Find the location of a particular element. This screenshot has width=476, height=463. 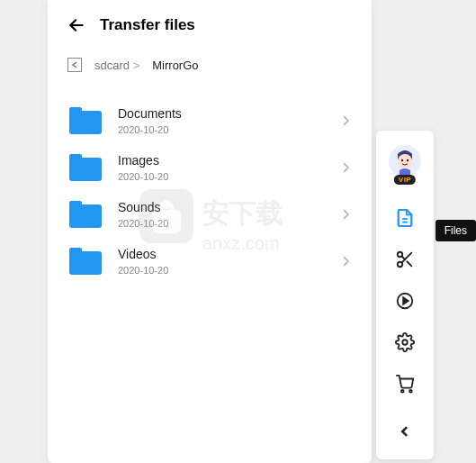

folder-row: Videos 2020-10-20 is located at coordinates (210, 261).